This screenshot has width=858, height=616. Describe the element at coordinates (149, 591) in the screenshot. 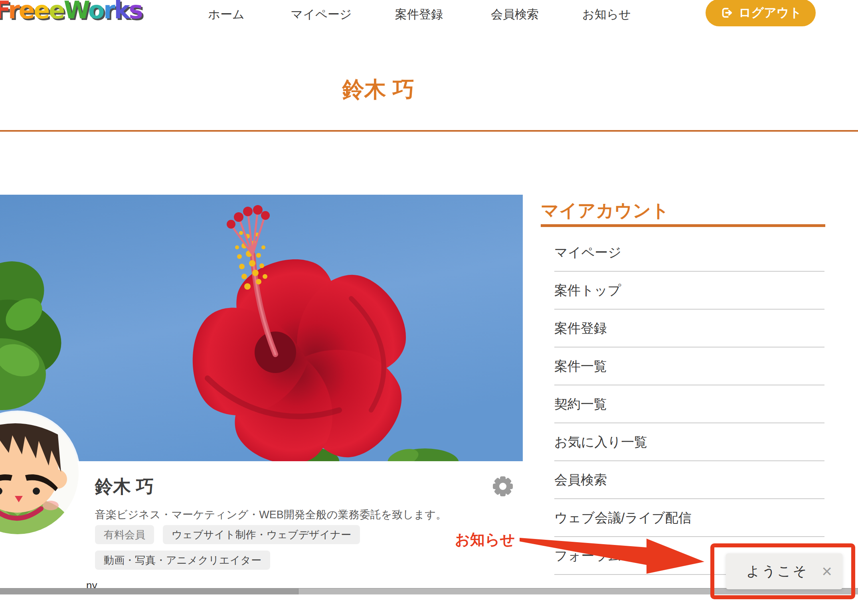

I see `scrollbar-thumb` at that location.